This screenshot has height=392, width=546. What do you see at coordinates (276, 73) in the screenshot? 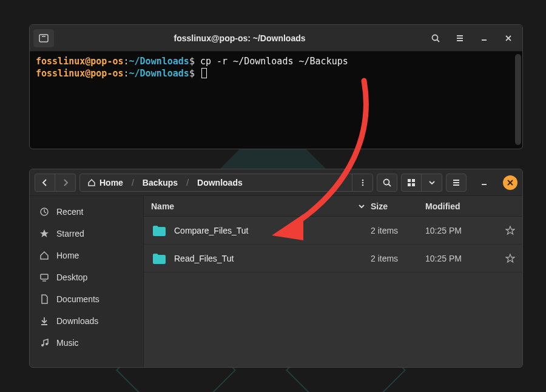
I see `terminal-line: fosslinux@pop-os:~/Downloads$` at bounding box center [276, 73].